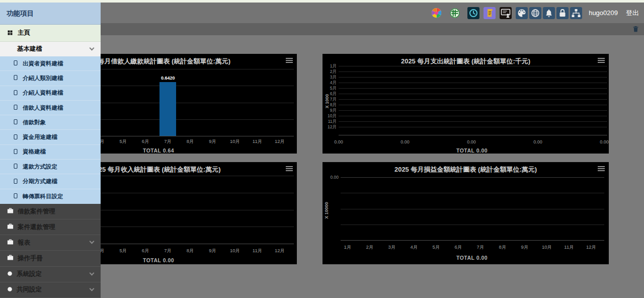 This screenshot has width=644, height=298. I want to click on logout-button: 登出, so click(632, 13).